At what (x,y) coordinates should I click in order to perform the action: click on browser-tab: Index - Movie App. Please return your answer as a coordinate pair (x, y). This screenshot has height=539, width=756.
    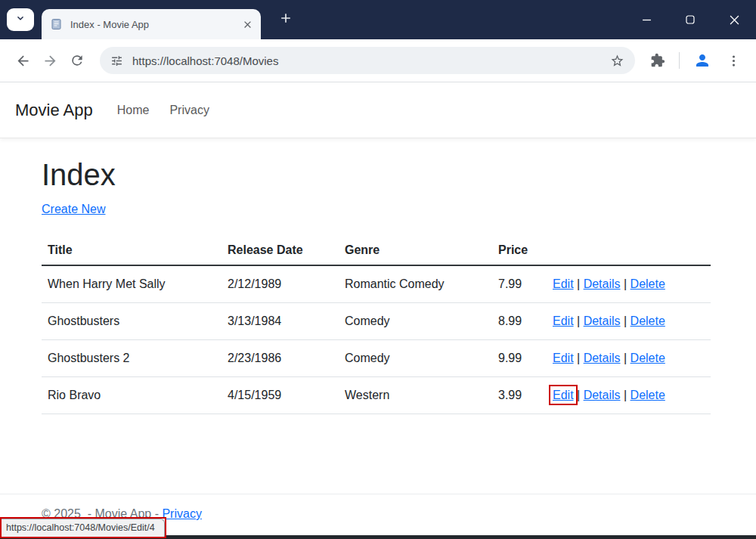
    Looking at the image, I should click on (151, 24).